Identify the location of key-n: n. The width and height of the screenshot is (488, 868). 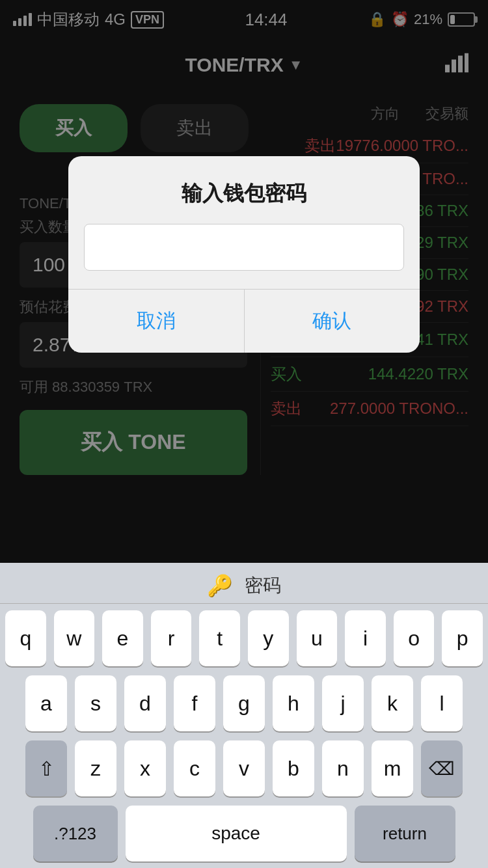
(343, 768).